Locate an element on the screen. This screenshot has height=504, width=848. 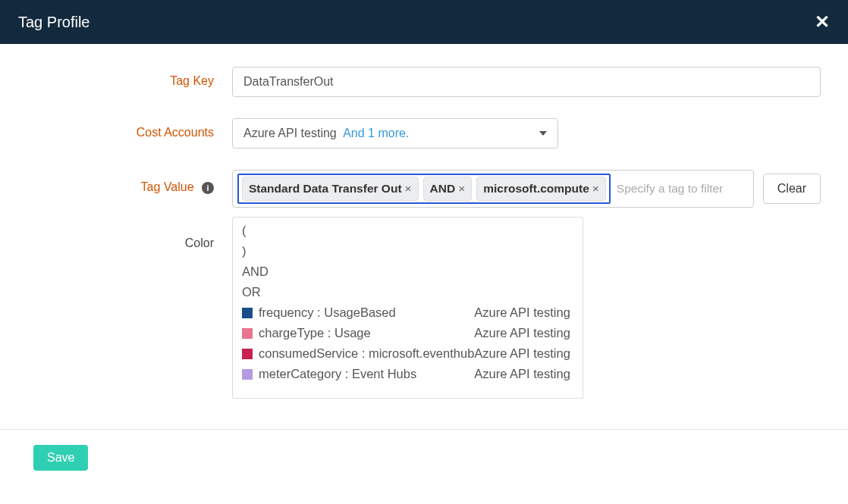
tag-value-placeholder: Specify a tag to filter is located at coordinates (668, 189).